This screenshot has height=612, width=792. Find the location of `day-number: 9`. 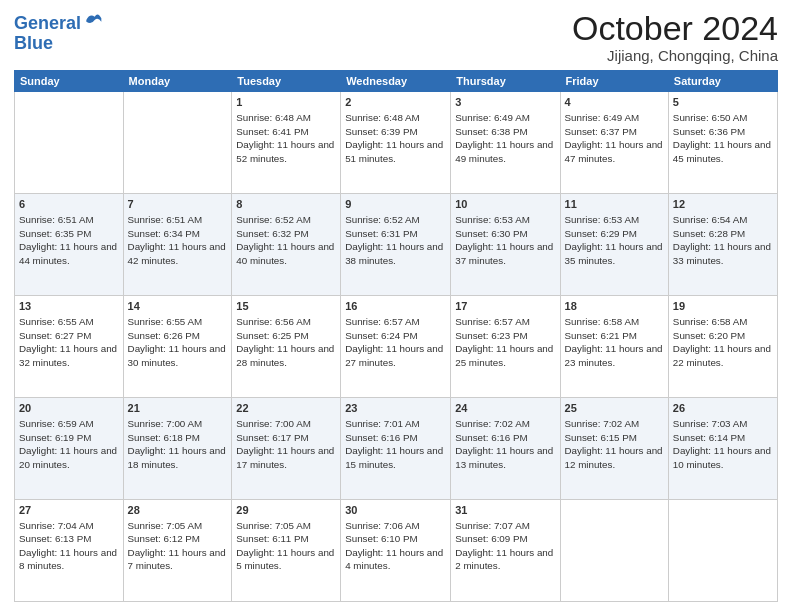

day-number: 9 is located at coordinates (396, 204).